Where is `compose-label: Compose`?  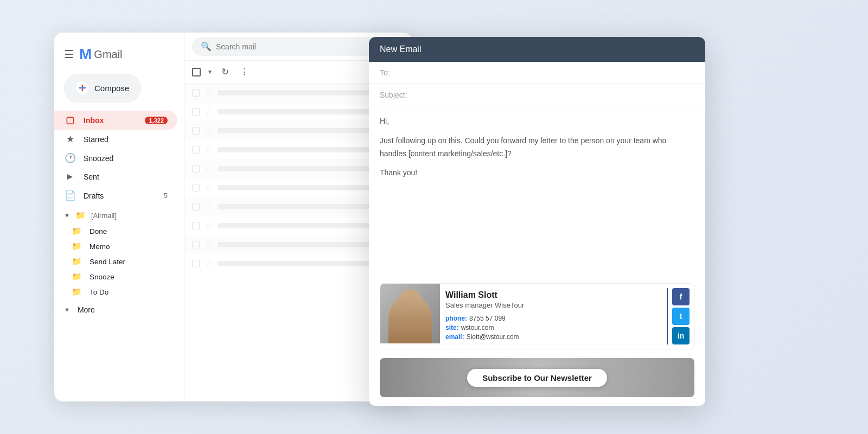
compose-label: Compose is located at coordinates (112, 88).